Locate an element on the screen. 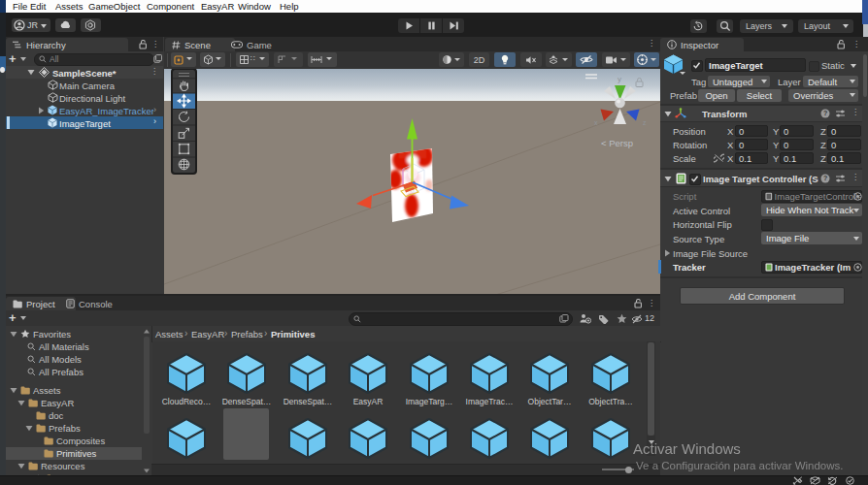 Image resolution: width=868 pixels, height=485 pixels. svg-text: < Persp is located at coordinates (618, 144).